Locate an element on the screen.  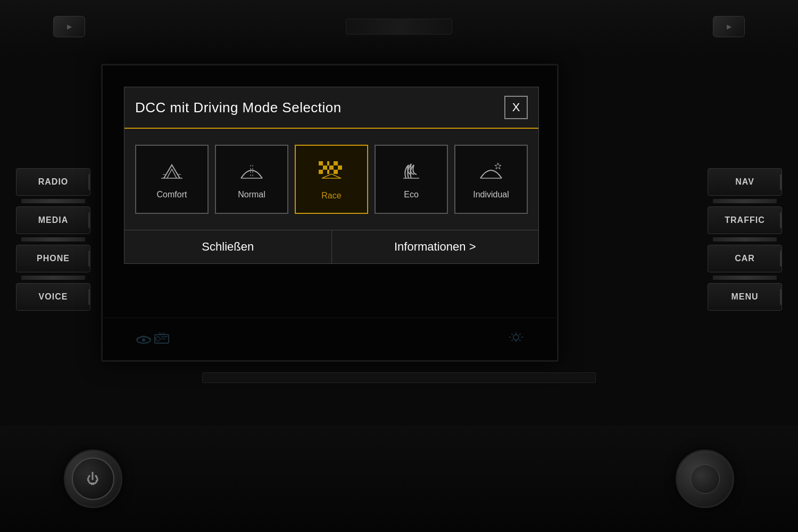
eco-icon is located at coordinates (411, 172).